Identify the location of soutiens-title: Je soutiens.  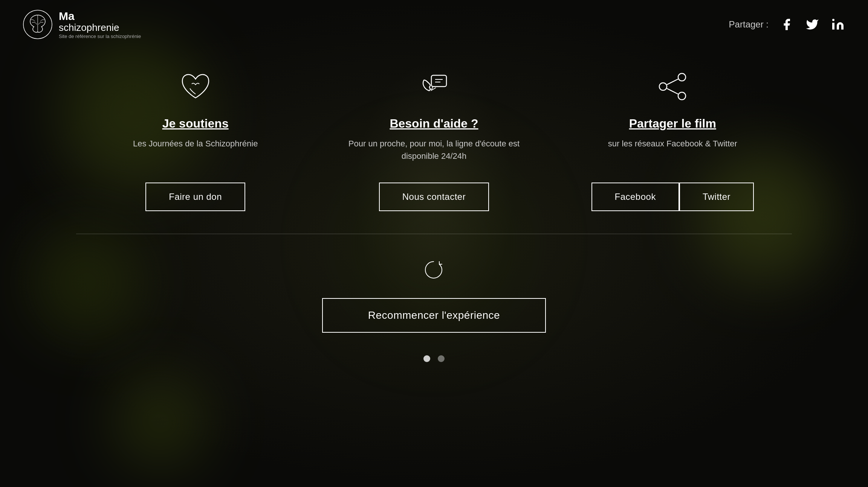
(196, 123).